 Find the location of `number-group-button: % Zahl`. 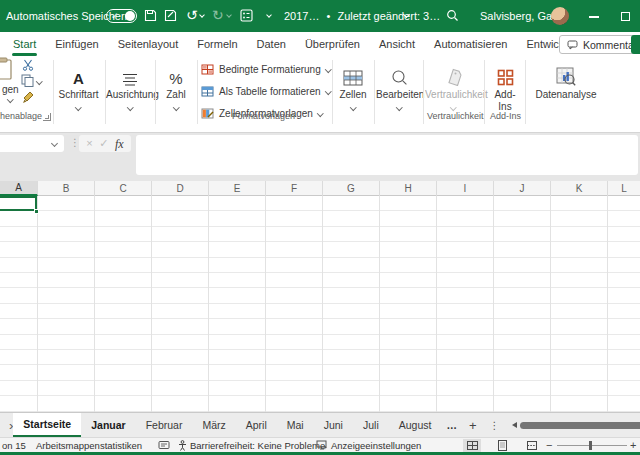

number-group-button: % Zahl is located at coordinates (176, 86).